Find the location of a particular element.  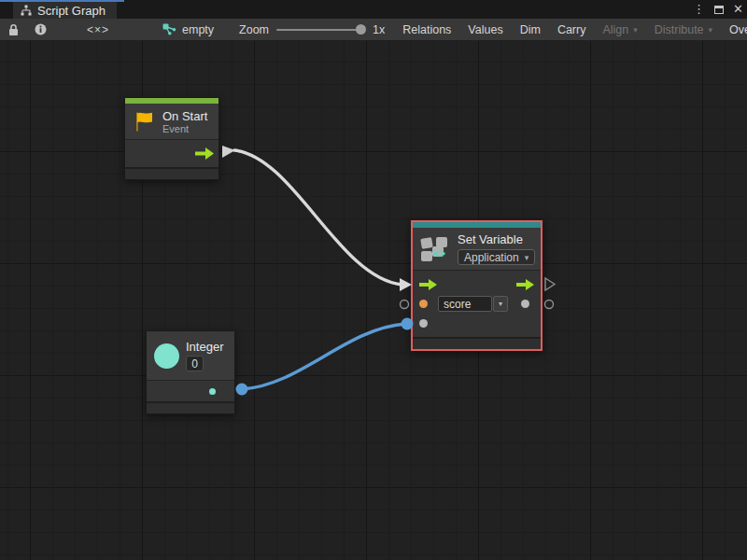

variable-scope-dropdown: Application ▾ is located at coordinates (497, 258).